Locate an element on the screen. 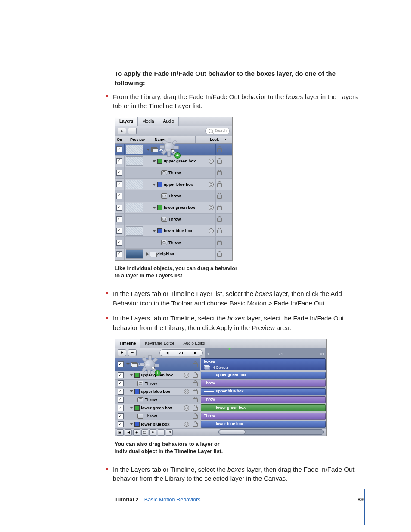  tab-audio-editor: Audio Editor is located at coordinates (195, 343).